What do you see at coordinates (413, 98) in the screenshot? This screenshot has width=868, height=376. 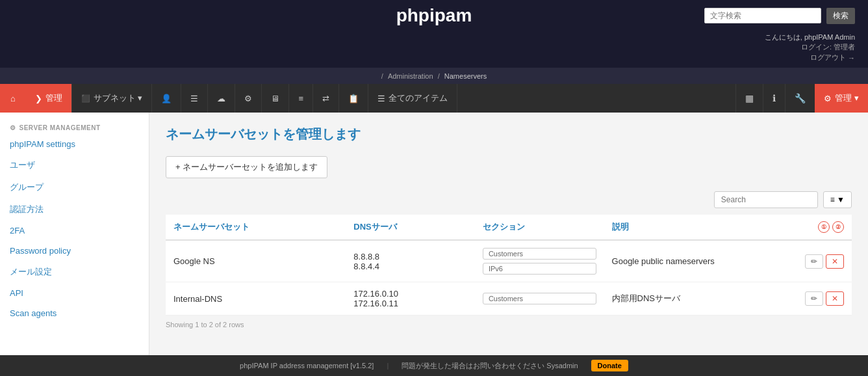 I see `nav-item-allitems: ☰ 全てのアイテム` at bounding box center [413, 98].